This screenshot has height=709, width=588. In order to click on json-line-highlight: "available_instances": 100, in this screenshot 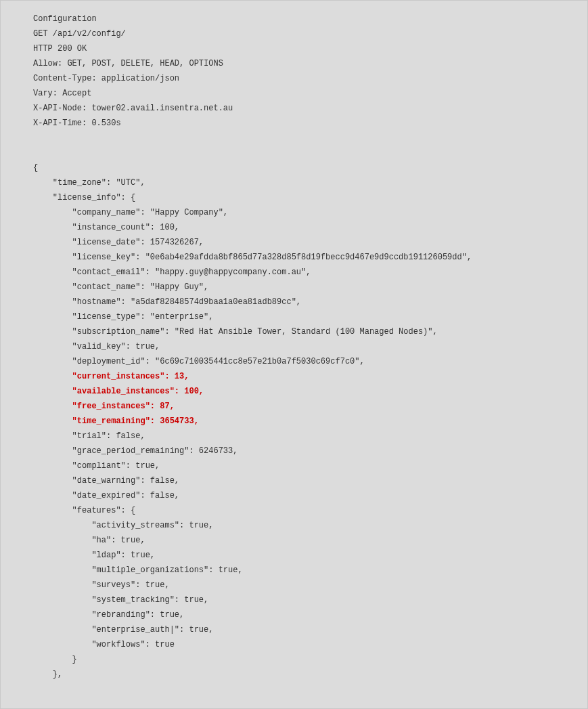, I will do `click(118, 391)`.